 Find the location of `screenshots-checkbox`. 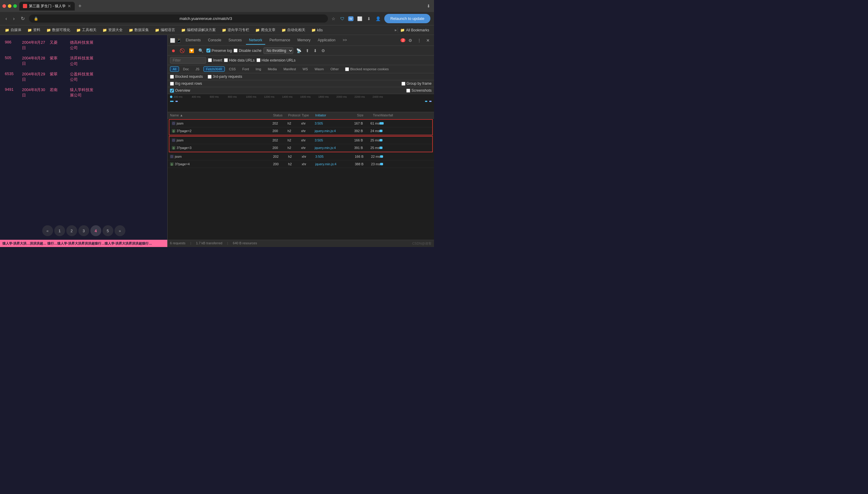

screenshots-checkbox is located at coordinates (408, 91).